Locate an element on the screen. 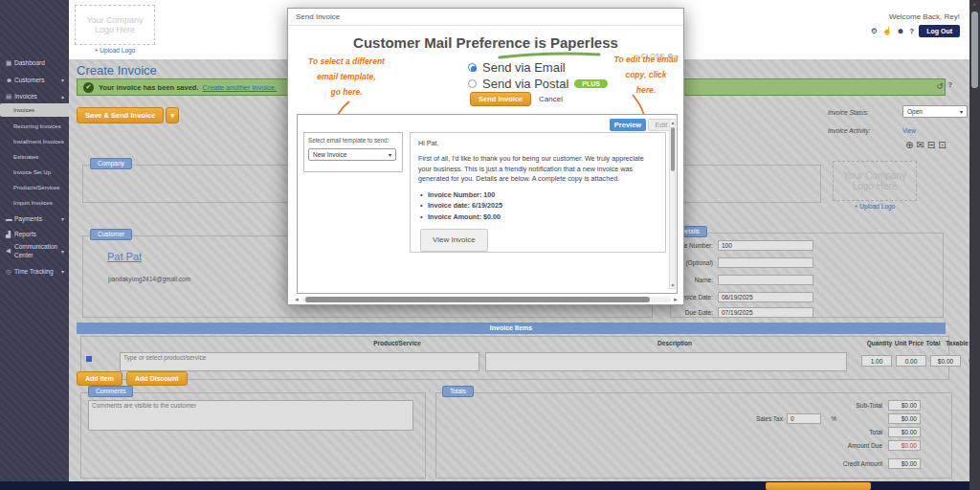 The image size is (980, 490). save-send-dropdown-button: ▾ is located at coordinates (172, 115).